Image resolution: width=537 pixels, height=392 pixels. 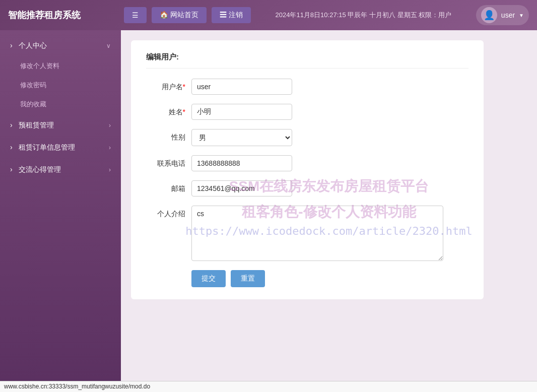 What do you see at coordinates (521, 15) in the screenshot?
I see `user-dropdown-arrow: ▼` at bounding box center [521, 15].